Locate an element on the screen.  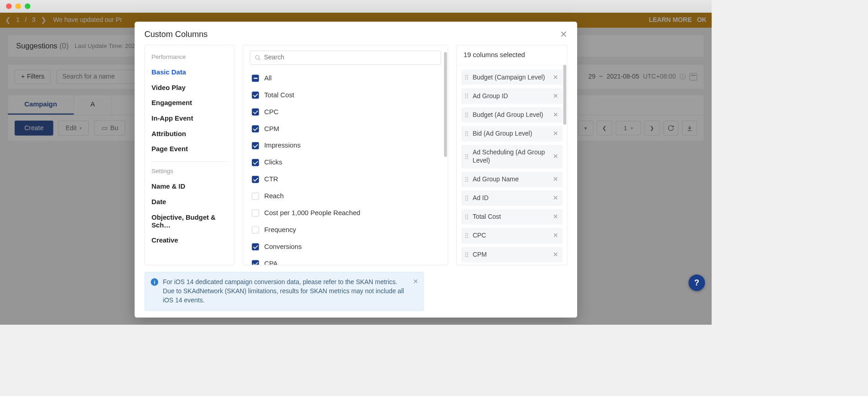
metric-row: Total Cost is located at coordinates (345, 95).